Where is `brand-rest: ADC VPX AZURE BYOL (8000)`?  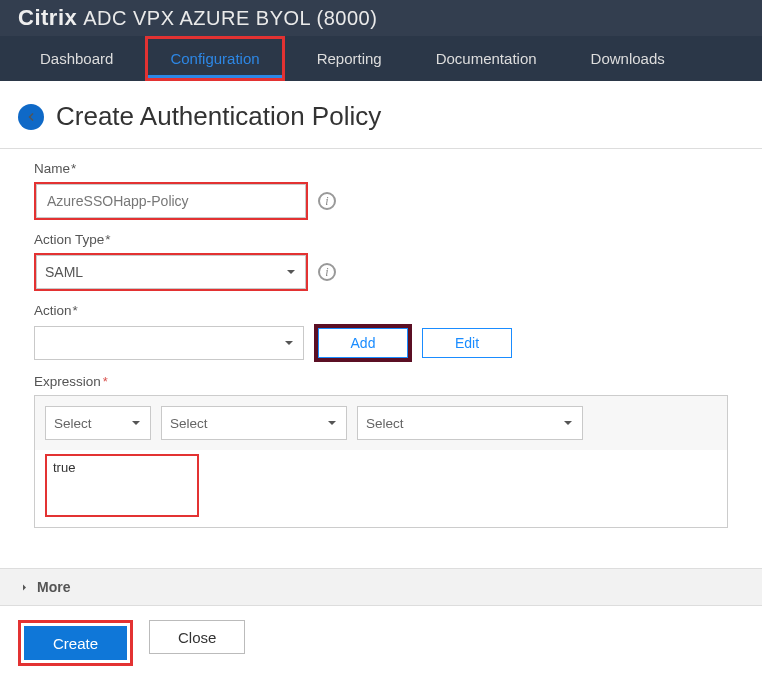 brand-rest: ADC VPX AZURE BYOL (8000) is located at coordinates (230, 18).